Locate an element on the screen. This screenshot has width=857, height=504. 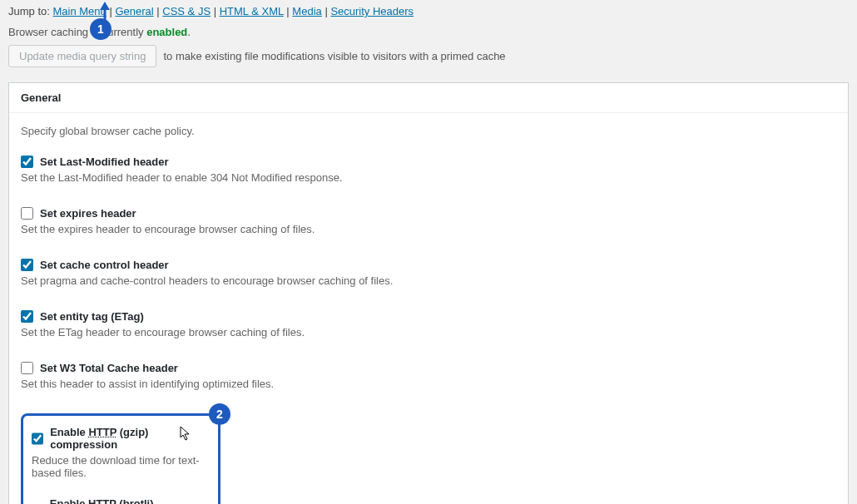
jump-to-nav: Jump to: Main Menu | General | CSS & JS … is located at coordinates (428, 12).